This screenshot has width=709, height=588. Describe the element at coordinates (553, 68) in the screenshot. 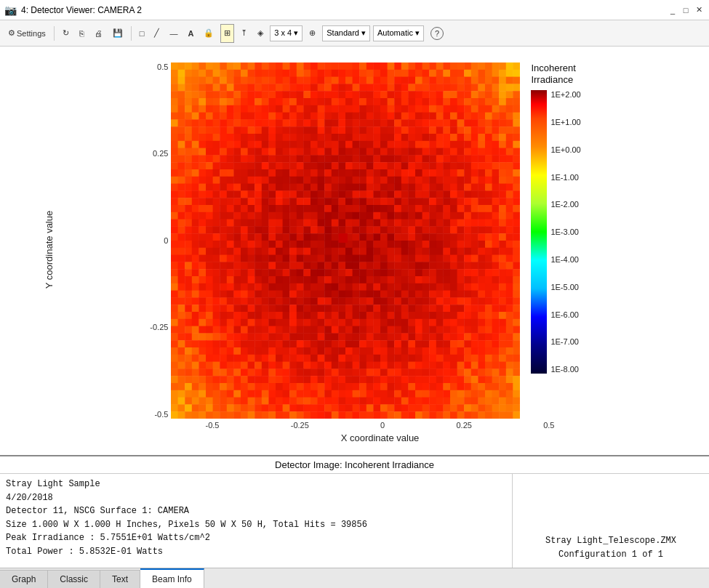

I see `colorbar-title-line1: Incoherent` at that location.